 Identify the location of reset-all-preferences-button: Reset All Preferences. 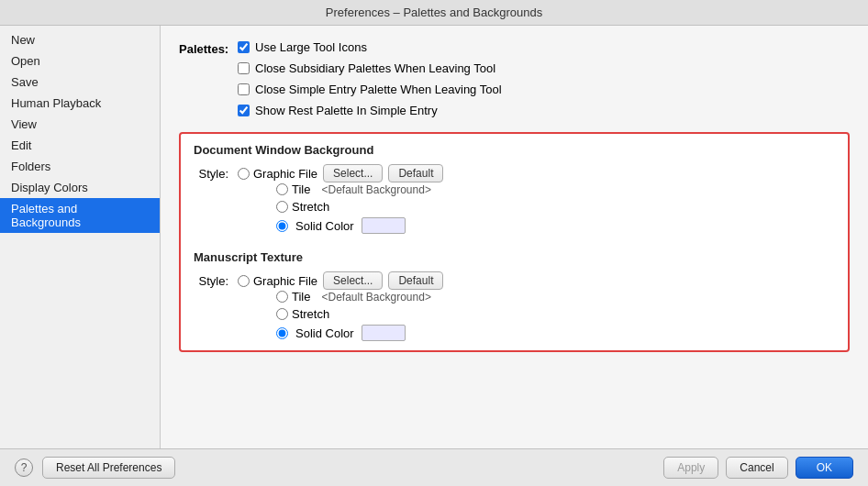
(108, 468).